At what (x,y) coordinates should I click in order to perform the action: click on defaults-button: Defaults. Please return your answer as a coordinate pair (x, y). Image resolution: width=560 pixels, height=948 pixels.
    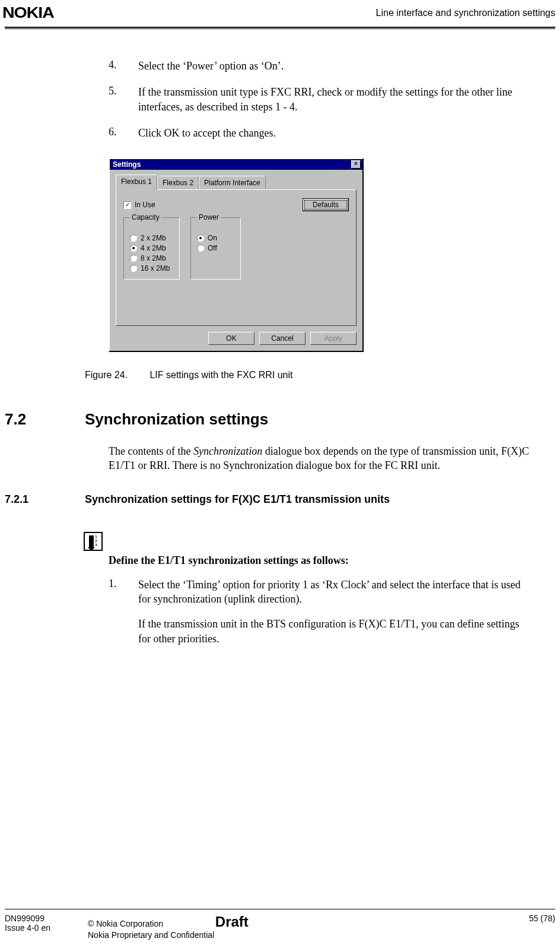
    Looking at the image, I should click on (326, 205).